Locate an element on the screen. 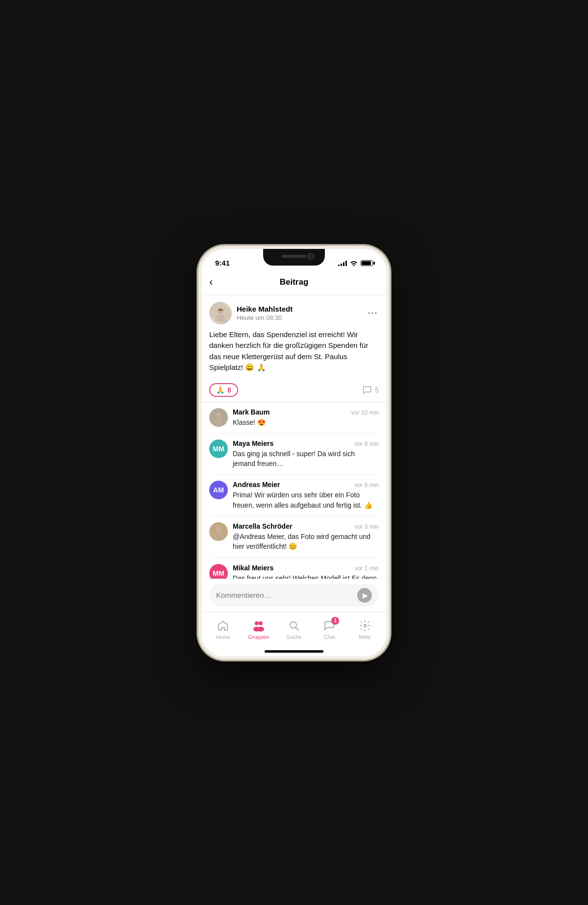 The image size is (588, 905). comment-item: Mark Baum vor 10 min Klasse! 😍 is located at coordinates (294, 418).